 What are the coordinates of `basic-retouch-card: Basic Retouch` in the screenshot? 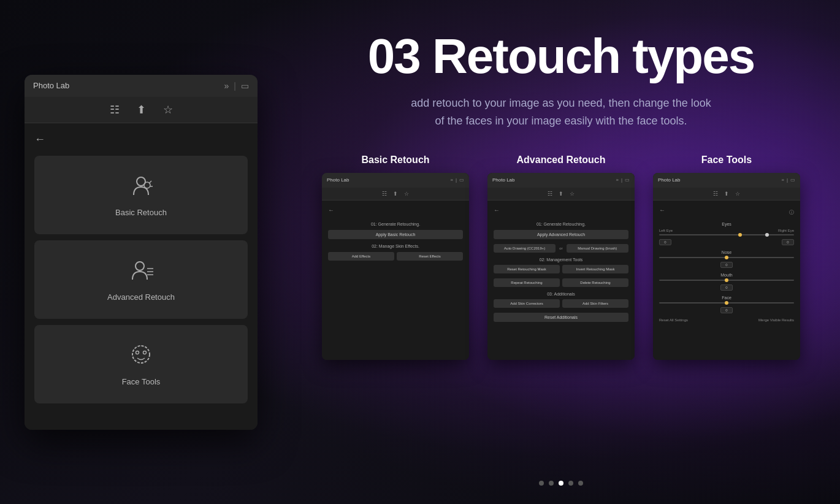 It's located at (141, 195).